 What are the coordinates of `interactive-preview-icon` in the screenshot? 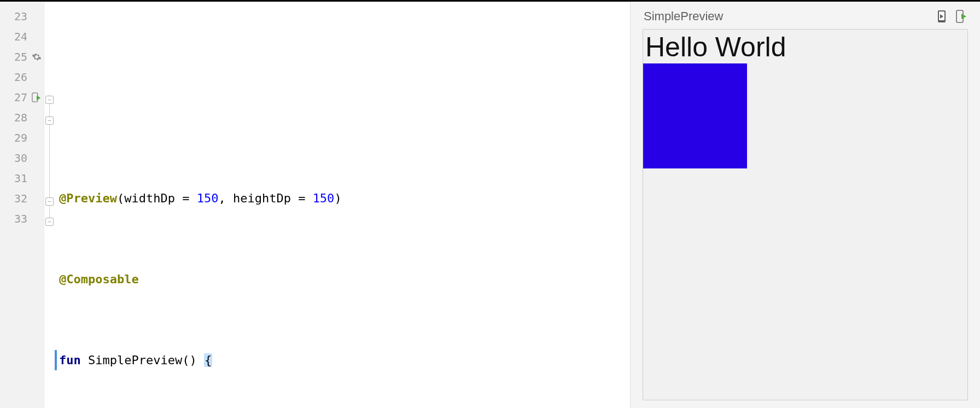 It's located at (942, 16).